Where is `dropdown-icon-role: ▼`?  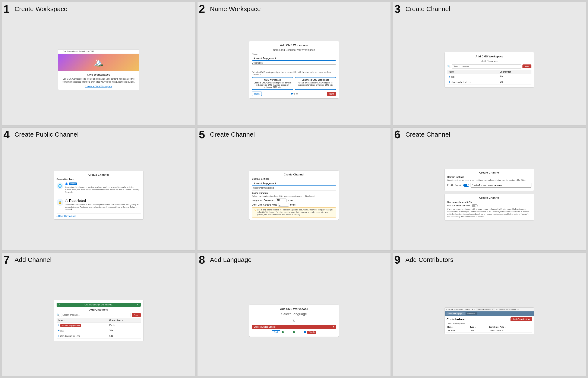
dropdown-icon-role: ▼ is located at coordinates (503, 331).